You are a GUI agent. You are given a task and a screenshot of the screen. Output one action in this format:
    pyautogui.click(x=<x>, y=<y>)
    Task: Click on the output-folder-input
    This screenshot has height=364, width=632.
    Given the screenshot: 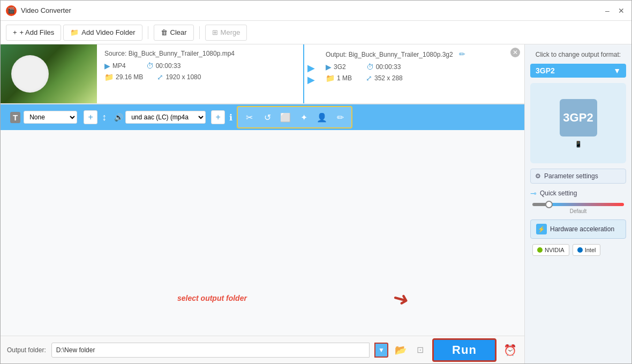 What is the action you would take?
    pyautogui.click(x=210, y=350)
    